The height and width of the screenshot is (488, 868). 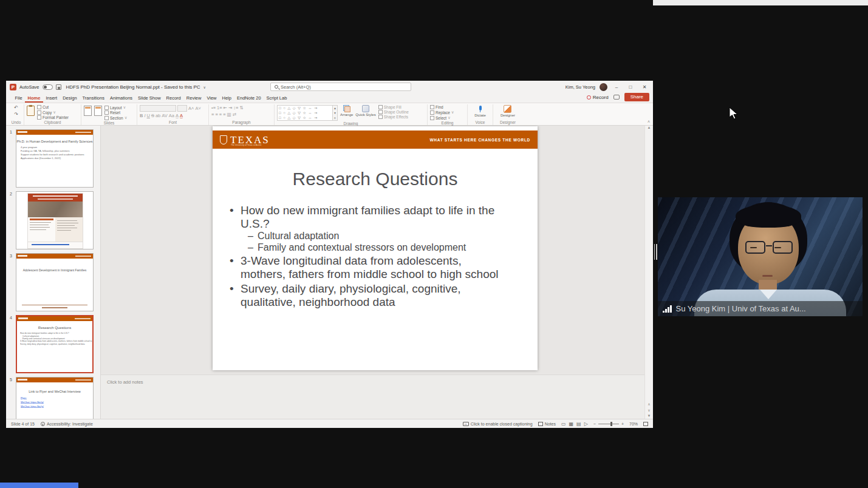 I want to click on scroll-up-icon: ▲, so click(x=649, y=127).